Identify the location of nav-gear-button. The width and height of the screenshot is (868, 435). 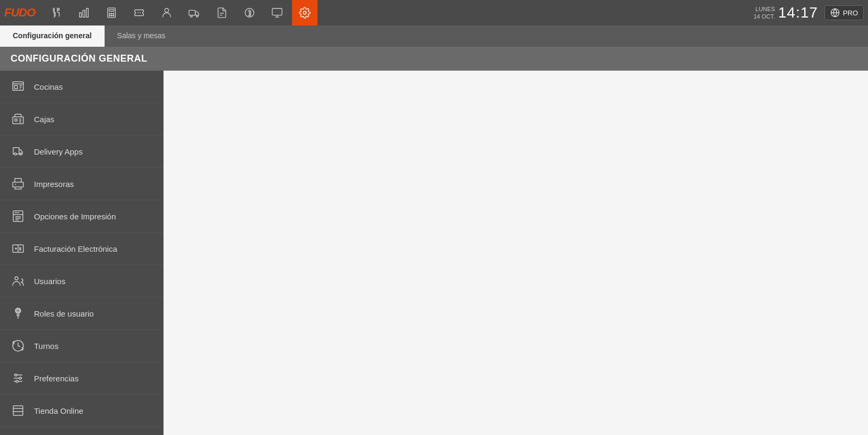
(305, 13).